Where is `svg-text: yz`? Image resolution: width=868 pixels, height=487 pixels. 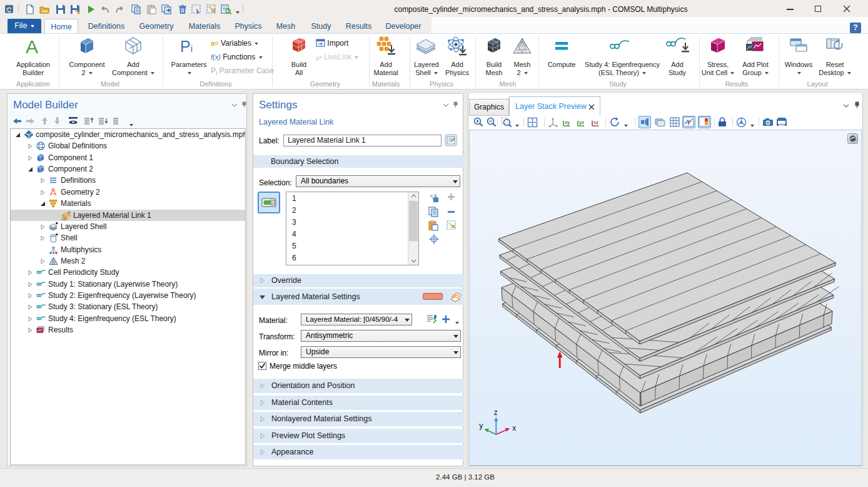 svg-text: yz is located at coordinates (582, 123).